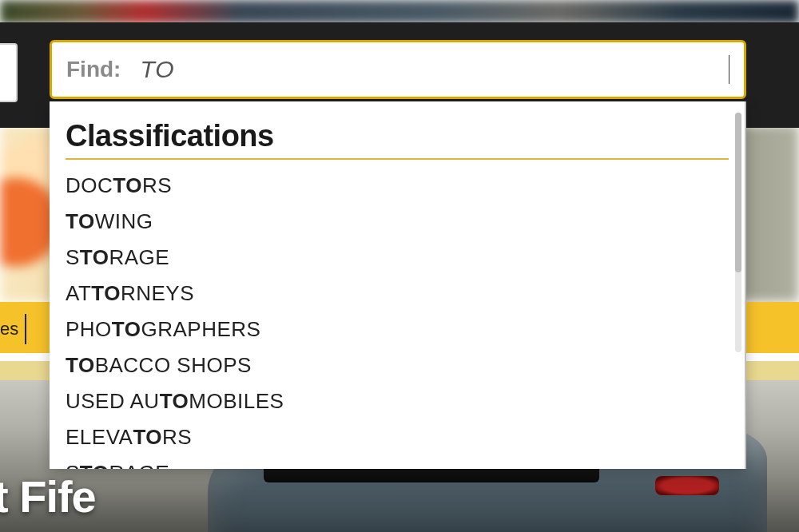 This screenshot has height=532, width=799. What do you see at coordinates (687, 486) in the screenshot?
I see `car-taillight` at bounding box center [687, 486].